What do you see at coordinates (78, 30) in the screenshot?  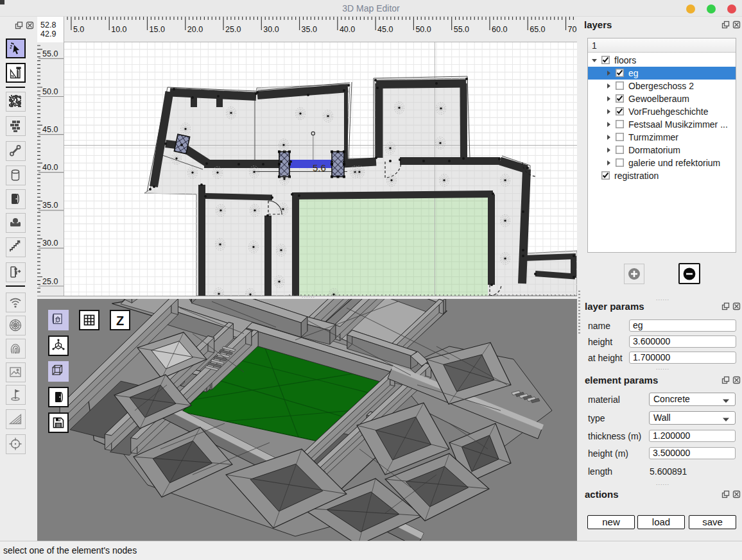 I see `svg-text: 5.0` at bounding box center [78, 30].